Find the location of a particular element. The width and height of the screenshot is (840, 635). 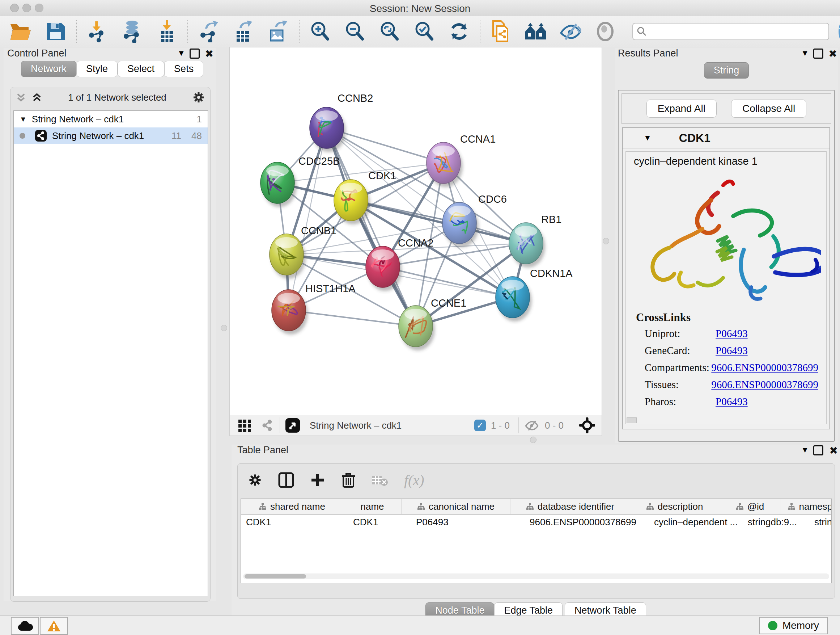

network-node-rb1 is located at coordinates (527, 245).